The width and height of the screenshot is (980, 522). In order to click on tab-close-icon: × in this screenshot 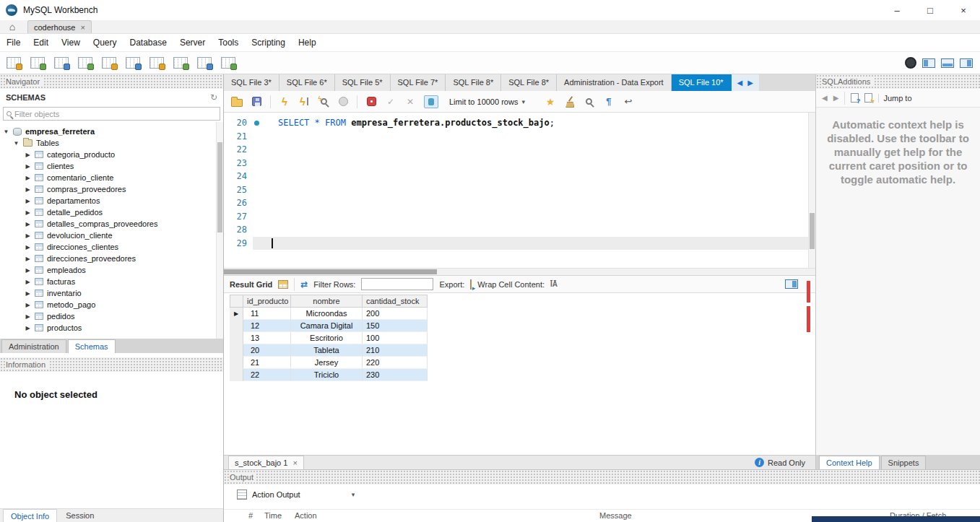, I will do `click(295, 463)`.